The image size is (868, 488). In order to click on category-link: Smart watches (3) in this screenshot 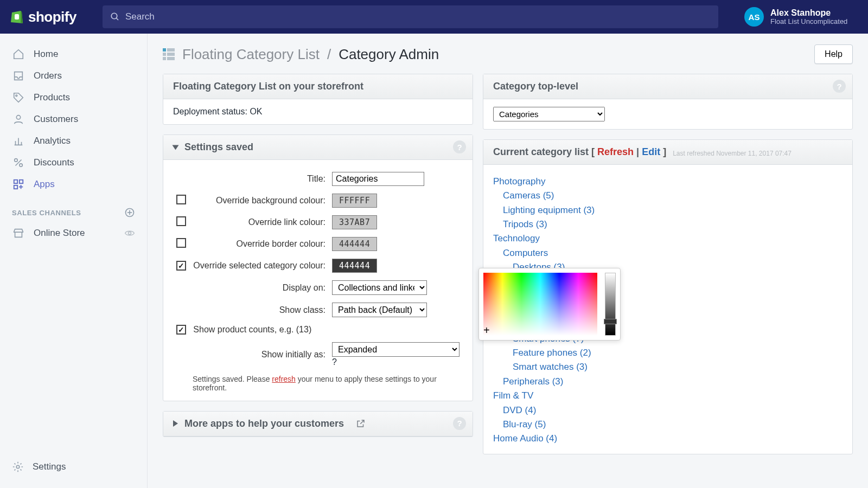, I will do `click(550, 367)`.